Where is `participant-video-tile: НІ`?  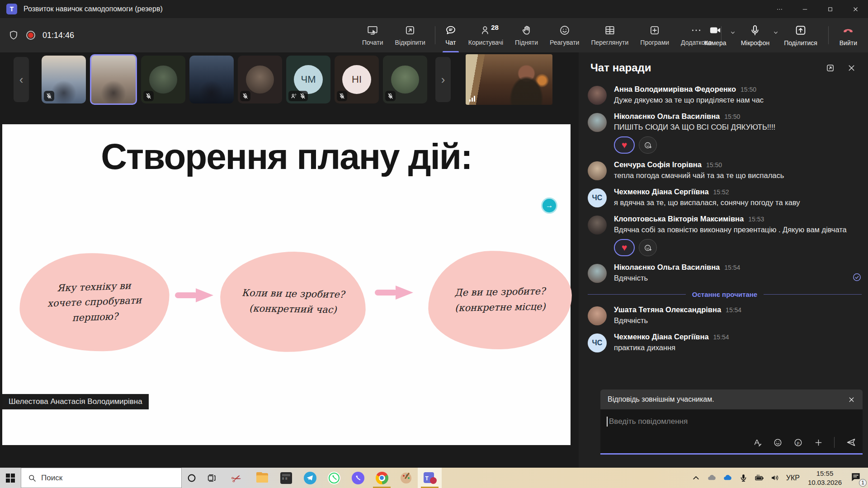
participant-video-tile: НІ is located at coordinates (357, 80).